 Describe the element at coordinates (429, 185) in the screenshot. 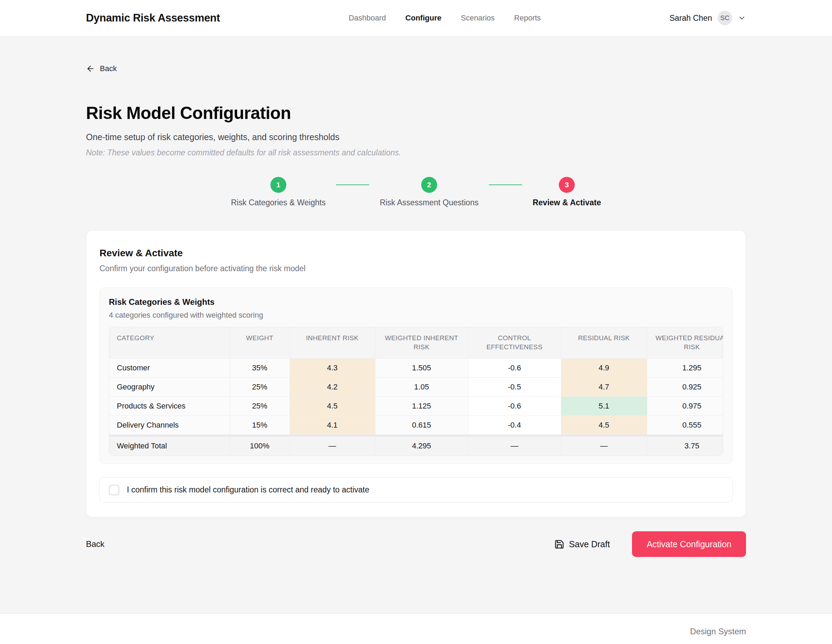

I see `step-2-circle: 2` at that location.